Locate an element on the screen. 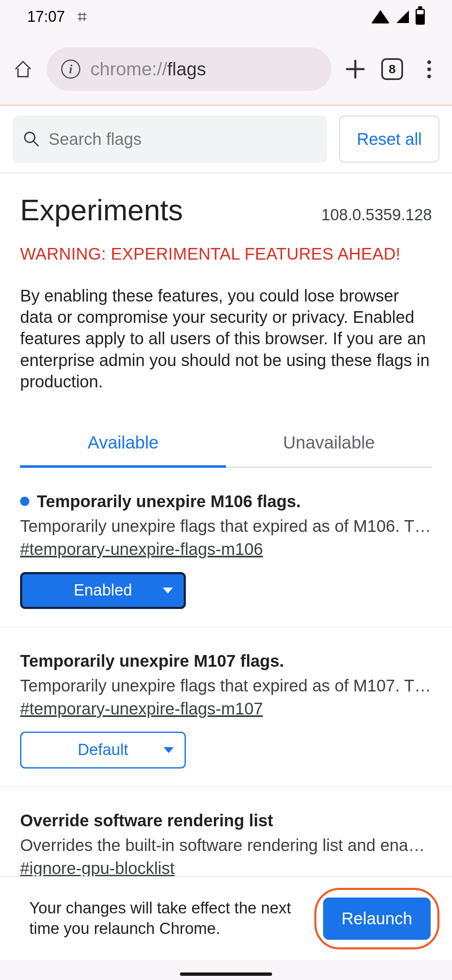 This screenshot has height=980, width=452. url-bar: i chrome://flags is located at coordinates (189, 69).